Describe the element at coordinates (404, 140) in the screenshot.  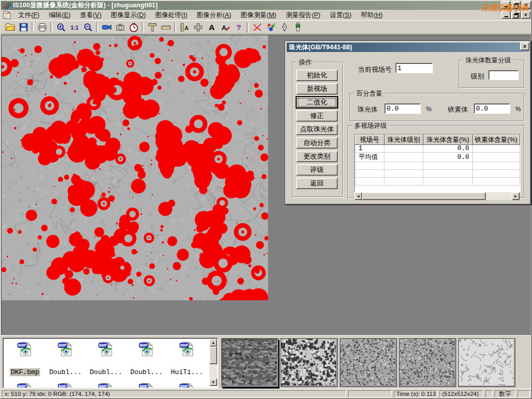
I see `column-header: 珠光体级别` at that location.